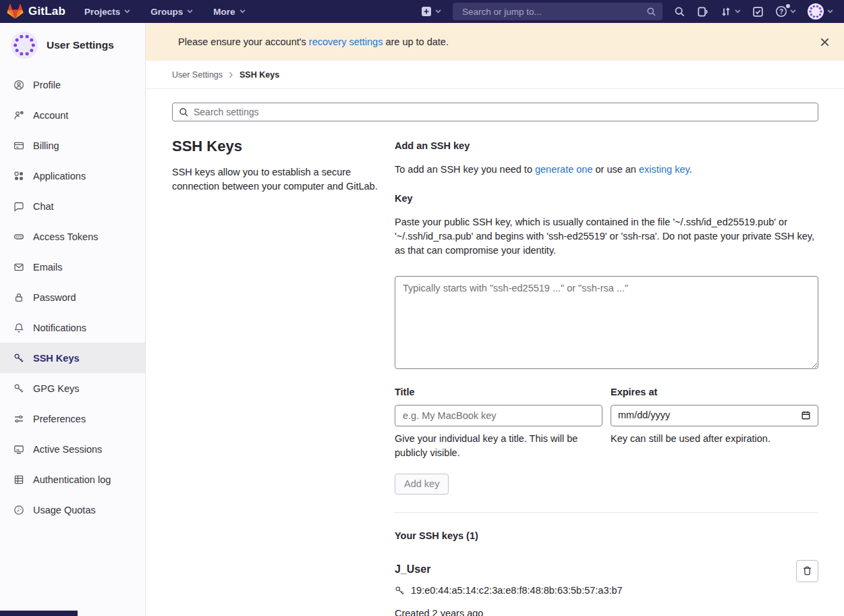 The image size is (844, 616). I want to click on sidebar-item-usage-quotas: Usage Quotas, so click(73, 510).